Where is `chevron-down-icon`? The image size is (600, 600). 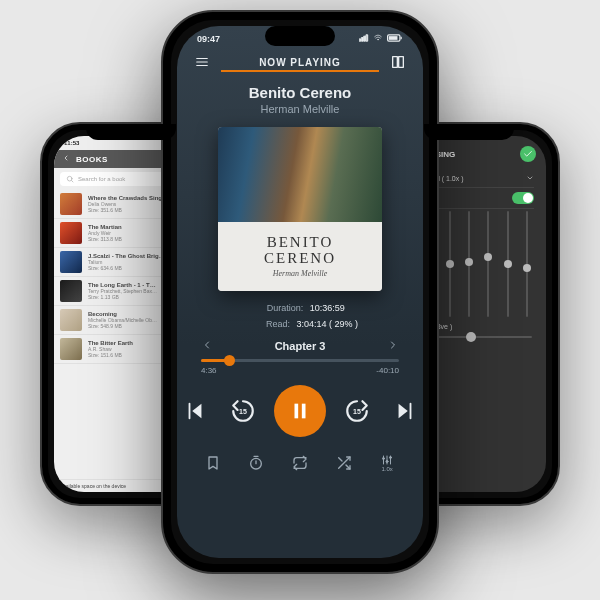 chevron-down-icon is located at coordinates (530, 178).